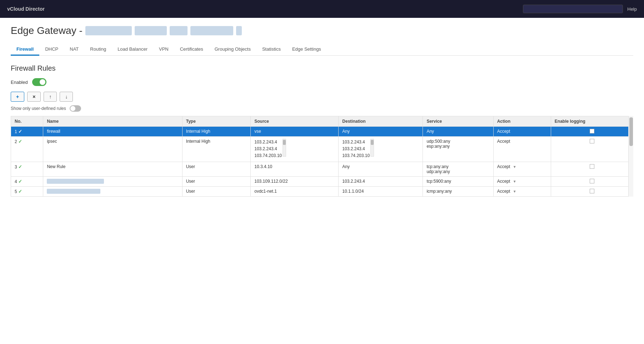  What do you see at coordinates (322, 149) in the screenshot?
I see `table-row: 2 ✓ ipsec Internal High 103.2.243.4103.2…` at bounding box center [322, 149].